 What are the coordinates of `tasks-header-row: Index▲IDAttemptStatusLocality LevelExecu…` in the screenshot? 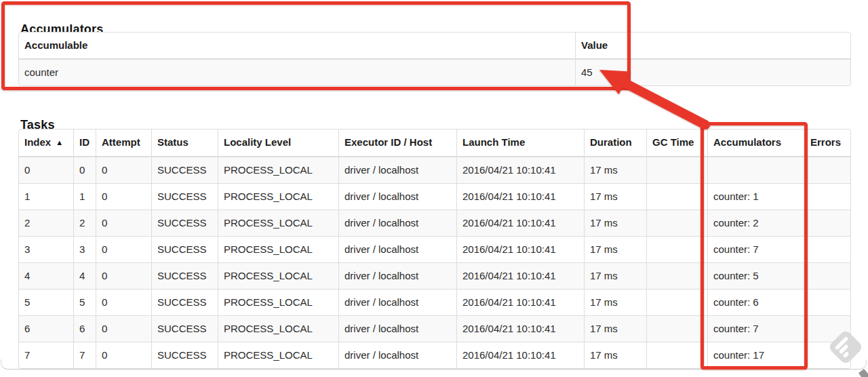 It's located at (435, 144).